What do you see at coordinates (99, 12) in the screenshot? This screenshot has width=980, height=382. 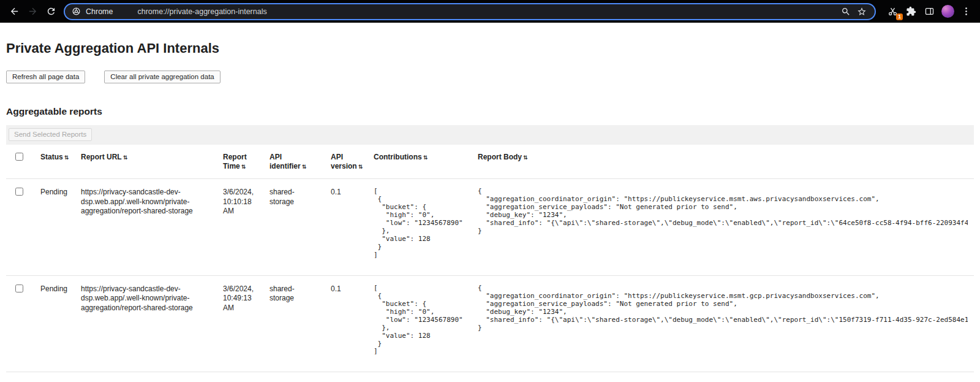 I see `site-chip-label: Chrome` at bounding box center [99, 12].